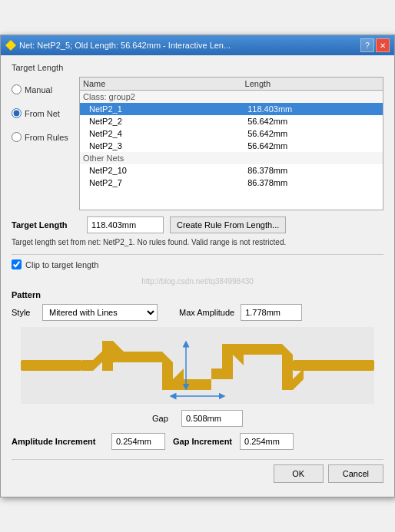 Image resolution: width=395 pixels, height=532 pixels. Describe the element at coordinates (271, 312) in the screenshot. I see `max-amplitude-input` at that location.